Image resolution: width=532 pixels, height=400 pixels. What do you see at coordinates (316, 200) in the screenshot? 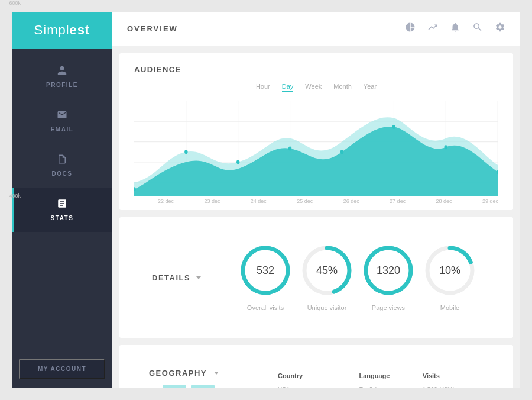
I see `chart-x-labels: 22 dec 23 dec 24 dec 25 dec 26 dec 27 de…` at bounding box center [316, 200].